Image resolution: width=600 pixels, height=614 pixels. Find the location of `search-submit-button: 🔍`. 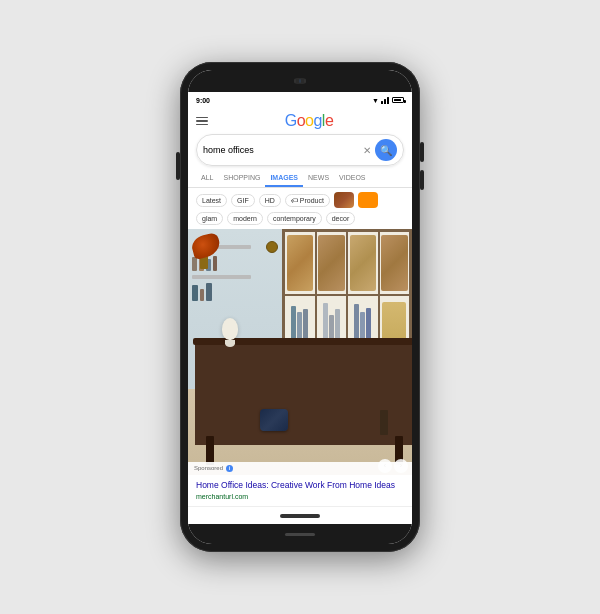

search-submit-button: 🔍 is located at coordinates (386, 150).